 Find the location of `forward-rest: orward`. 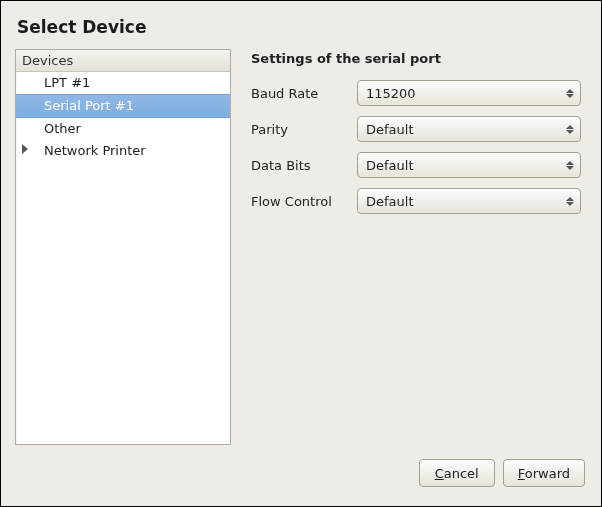

forward-rest: orward is located at coordinates (548, 474).